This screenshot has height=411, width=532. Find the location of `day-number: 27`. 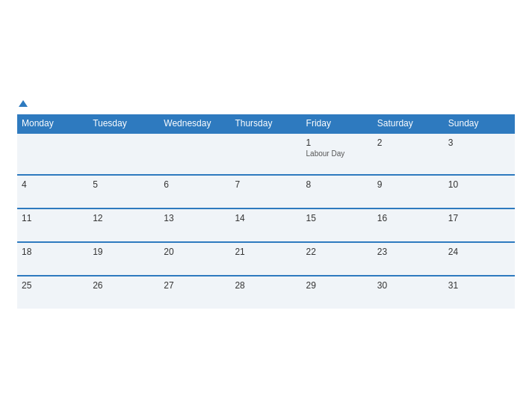

day-number: 27 is located at coordinates (194, 285).